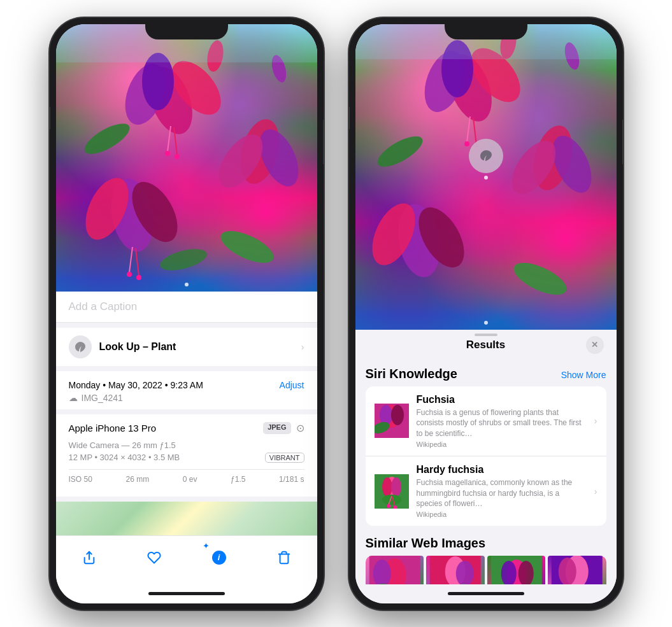 The width and height of the screenshot is (672, 627). Describe the element at coordinates (502, 493) in the screenshot. I see `hardy-fuchsia-description: Fuchsia magellanica, commonly known as t…` at that location.